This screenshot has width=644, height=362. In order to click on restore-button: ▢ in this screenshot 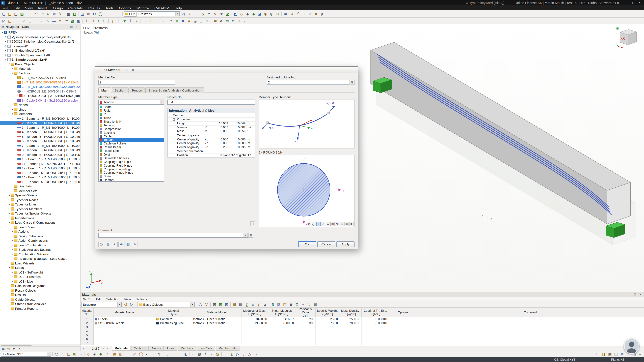, I will do `click(634, 2)`.